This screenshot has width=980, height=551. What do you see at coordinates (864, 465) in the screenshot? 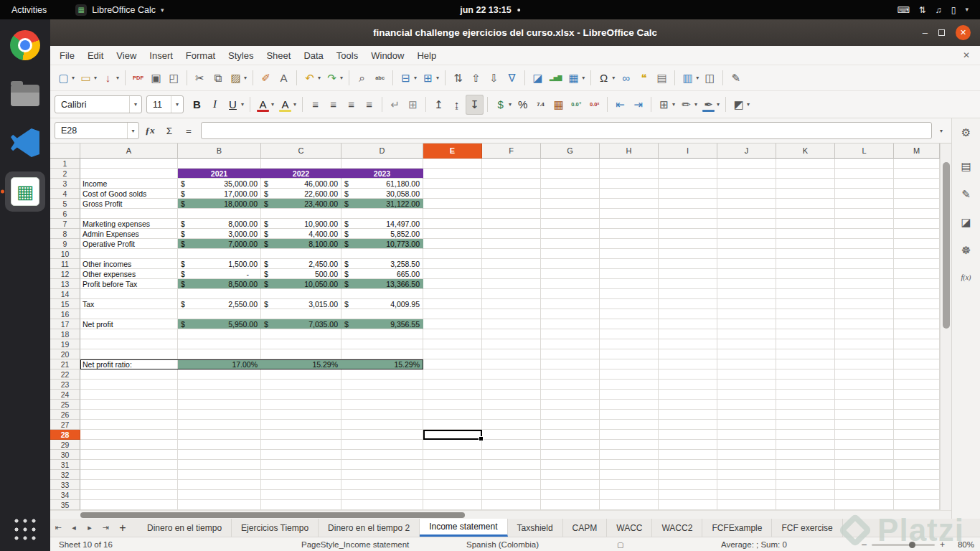
I see `cell-l31` at bounding box center [864, 465].